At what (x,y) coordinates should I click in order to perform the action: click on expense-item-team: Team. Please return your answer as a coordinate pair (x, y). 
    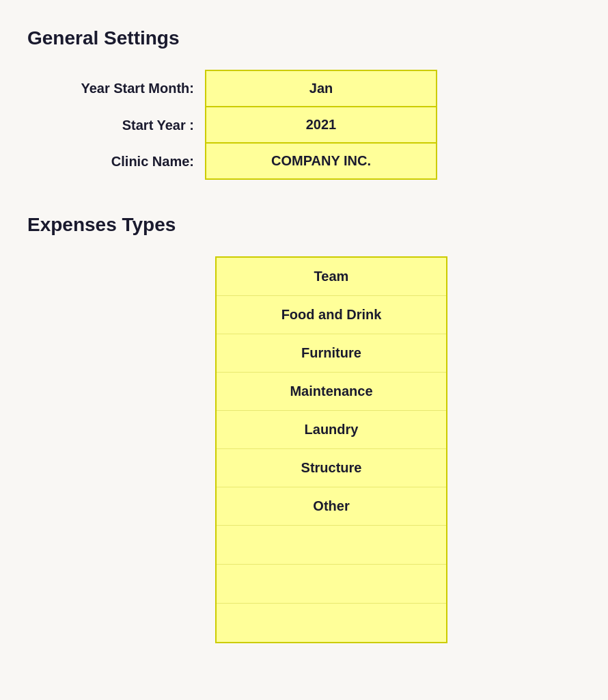
    Looking at the image, I should click on (331, 277).